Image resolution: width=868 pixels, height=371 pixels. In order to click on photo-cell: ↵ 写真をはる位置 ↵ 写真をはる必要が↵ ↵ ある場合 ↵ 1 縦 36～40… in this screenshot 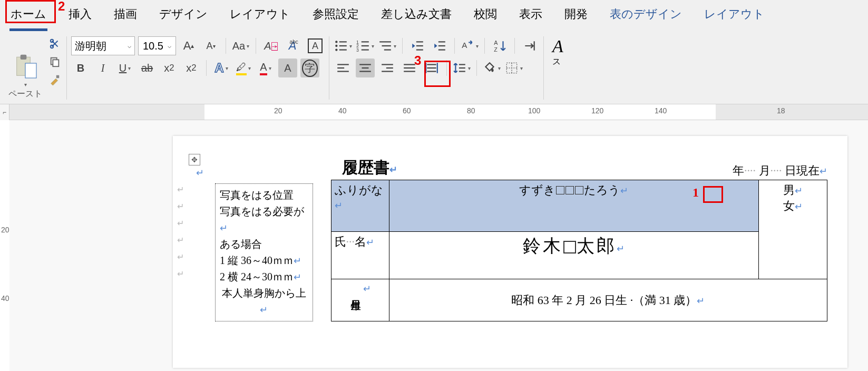, I will do `click(262, 251)`.